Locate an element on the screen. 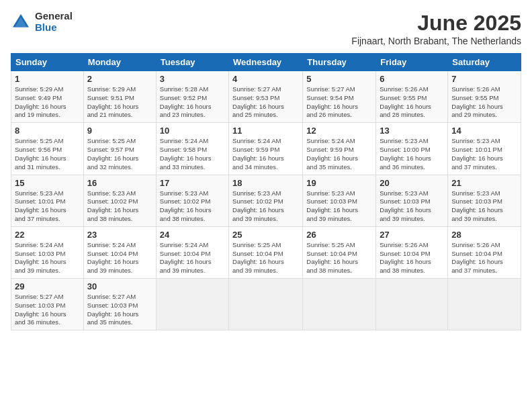 The image size is (532, 411). day-number: 13 is located at coordinates (412, 130).